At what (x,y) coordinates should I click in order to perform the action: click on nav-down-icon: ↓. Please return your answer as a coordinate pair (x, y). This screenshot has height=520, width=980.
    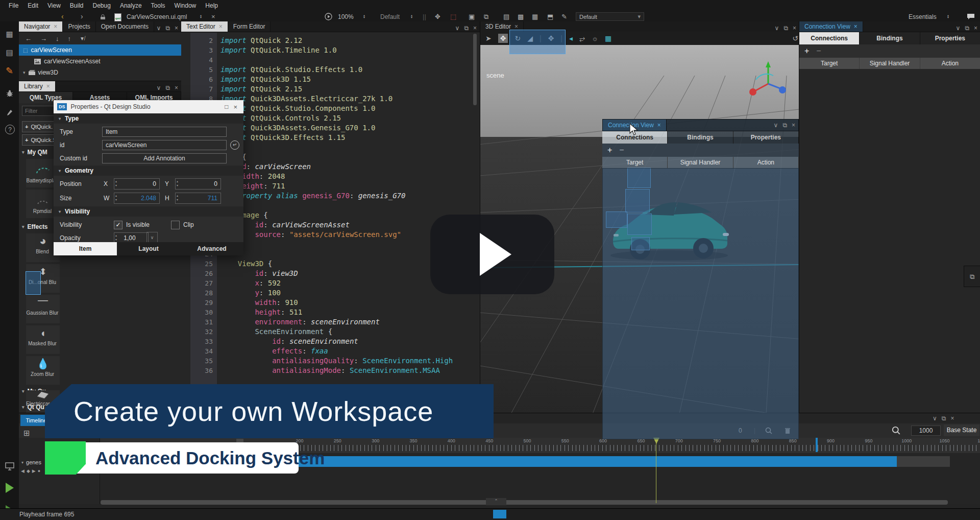
    Looking at the image, I should click on (57, 39).